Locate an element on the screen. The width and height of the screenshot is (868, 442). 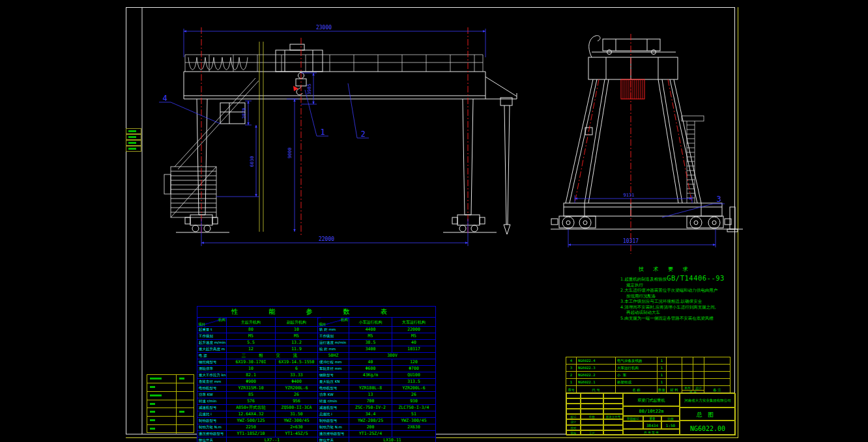
param-row: 转速 r/min576956转速 r/min700930 is located at coordinates (317, 402).